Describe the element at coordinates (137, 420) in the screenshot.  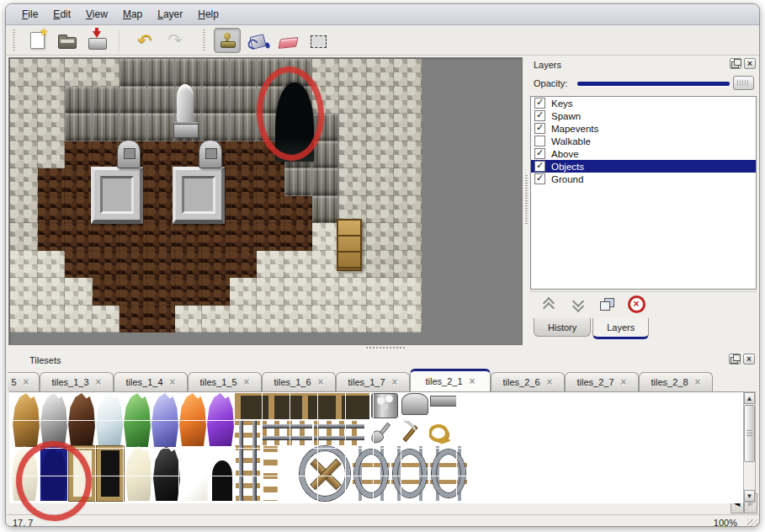
I see `tileset-tile-green-crystal` at that location.